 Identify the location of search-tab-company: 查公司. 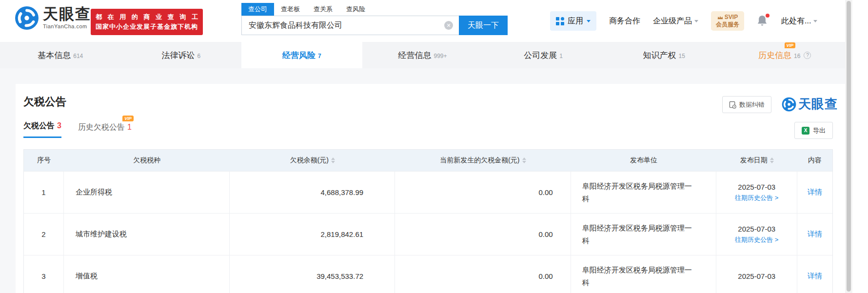
(257, 9).